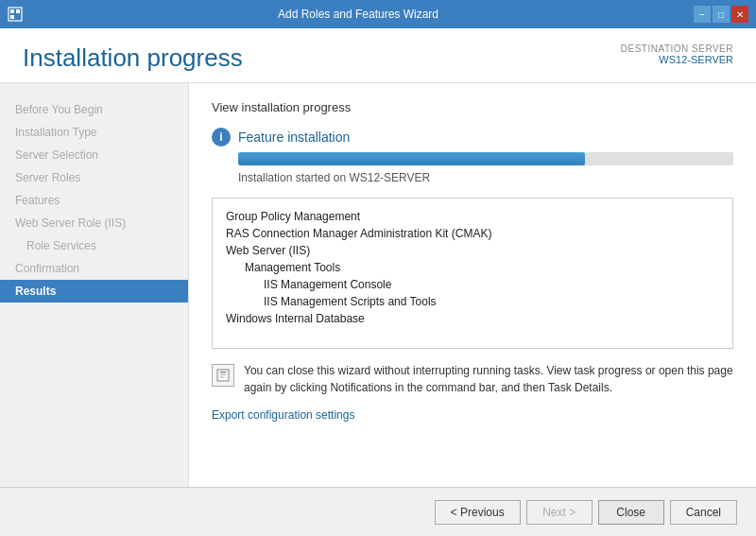 The height and width of the screenshot is (536, 756). Describe the element at coordinates (703, 512) in the screenshot. I see `cancel-button: Cancel` at that location.